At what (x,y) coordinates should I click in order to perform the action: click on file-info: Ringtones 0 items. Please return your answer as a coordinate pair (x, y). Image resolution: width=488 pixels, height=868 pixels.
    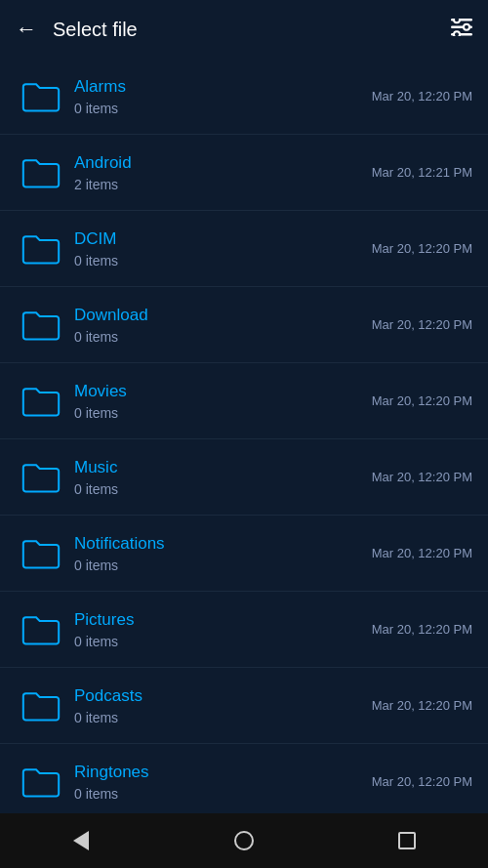
    Looking at the image, I should click on (219, 782).